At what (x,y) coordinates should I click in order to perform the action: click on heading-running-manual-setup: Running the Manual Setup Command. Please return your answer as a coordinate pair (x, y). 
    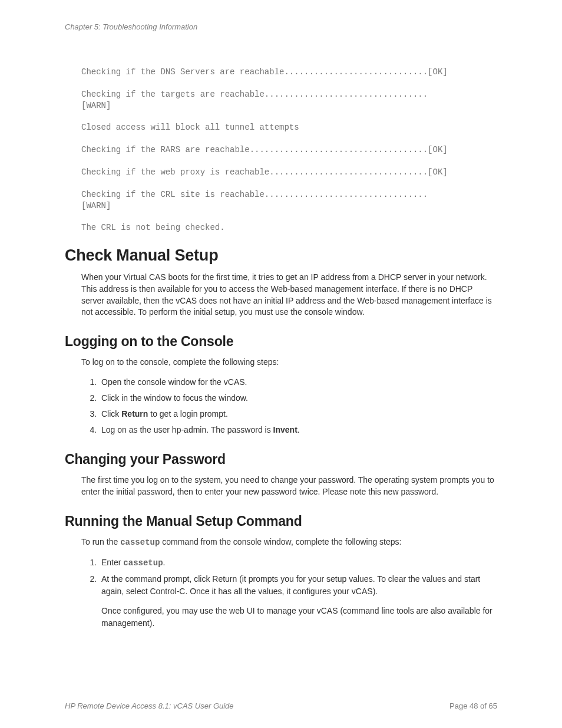
    Looking at the image, I should click on (281, 521).